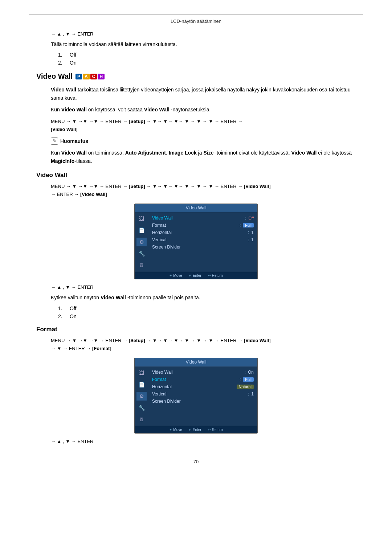  Describe the element at coordinates (196, 395) in the screenshot. I see `screenshot-format: Video Wall 🖼 📄 ⚙ 🔧 🖥 Video Wall :` at that location.